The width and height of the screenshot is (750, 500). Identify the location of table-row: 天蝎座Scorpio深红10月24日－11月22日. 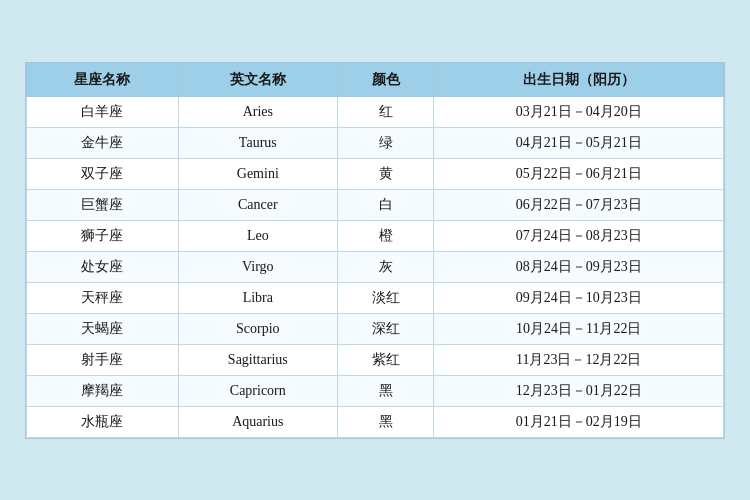
(376, 328).